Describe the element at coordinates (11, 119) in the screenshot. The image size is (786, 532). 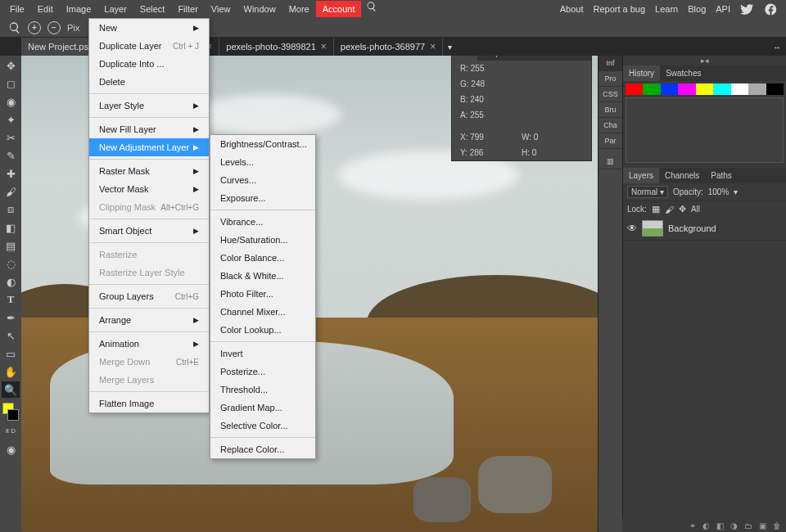
I see `wand-tool: ✦` at that location.